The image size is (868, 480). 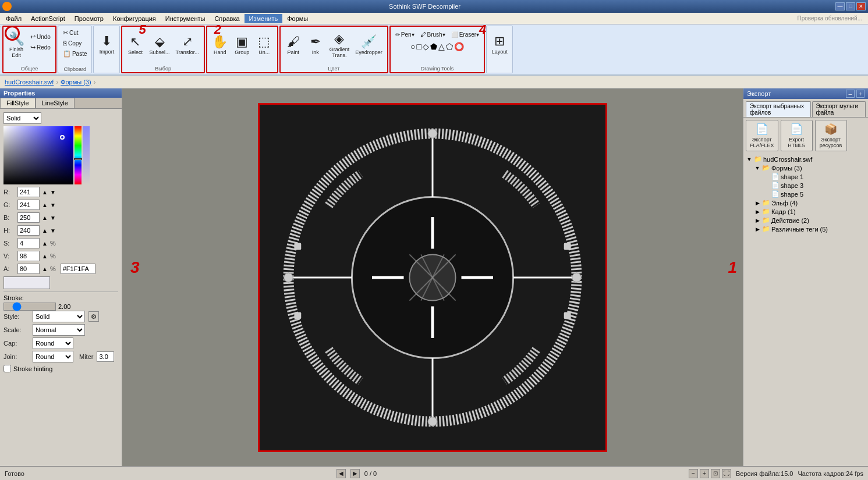 I want to click on fill-type-select: Solid, so click(x=22, y=118).